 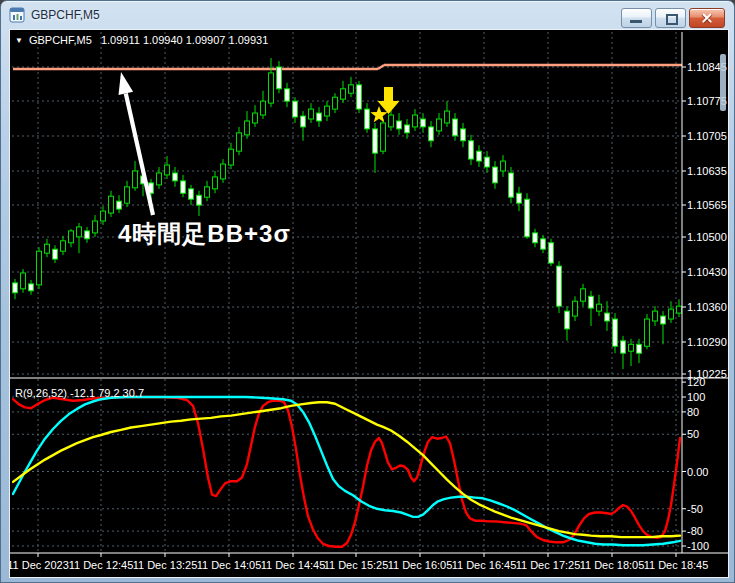 I want to click on svg-text: 1.10635, so click(x=707, y=171).